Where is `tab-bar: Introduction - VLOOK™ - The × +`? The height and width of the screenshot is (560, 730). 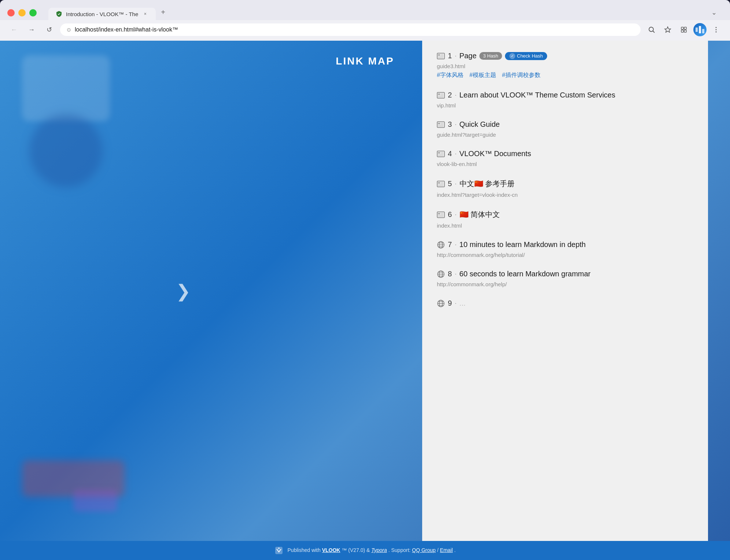
tab-bar: Introduction - VLOOK™ - The × + is located at coordinates (109, 12).